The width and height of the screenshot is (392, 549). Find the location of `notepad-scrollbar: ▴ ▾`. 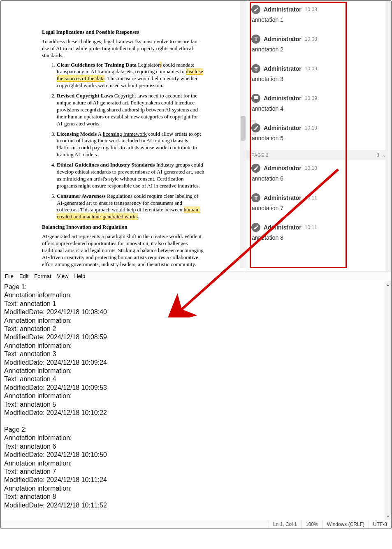

notepad-scrollbar: ▴ ▾ is located at coordinates (388, 401).